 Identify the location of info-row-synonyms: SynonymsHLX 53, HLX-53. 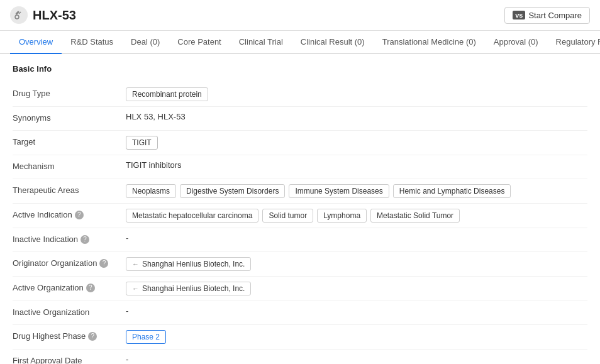
(300, 119).